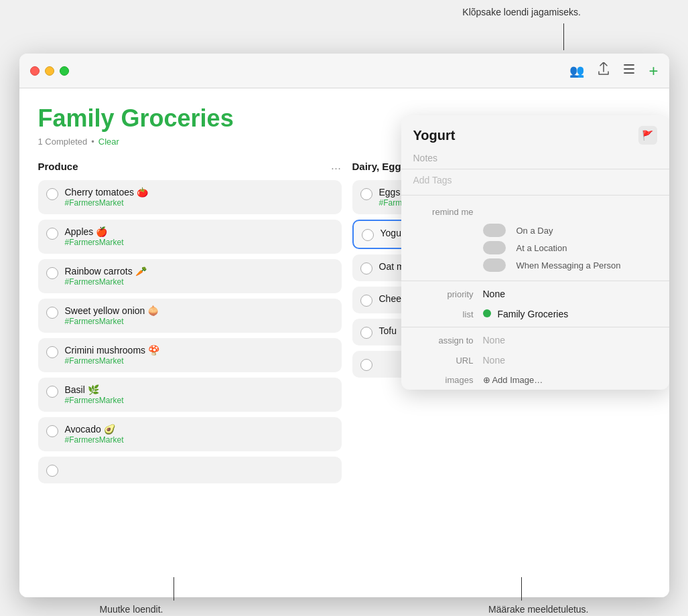 The height and width of the screenshot is (616, 688). I want to click on left-annotation-line, so click(174, 589).